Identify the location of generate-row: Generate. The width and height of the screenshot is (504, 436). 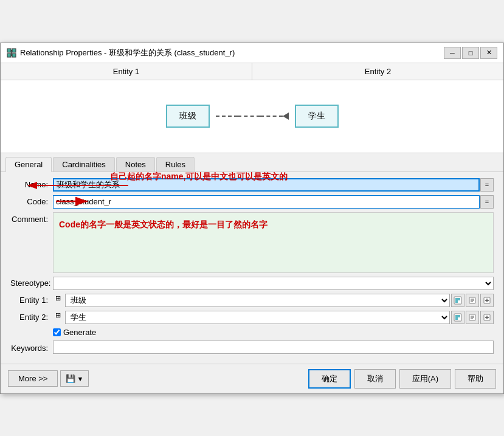
(252, 332).